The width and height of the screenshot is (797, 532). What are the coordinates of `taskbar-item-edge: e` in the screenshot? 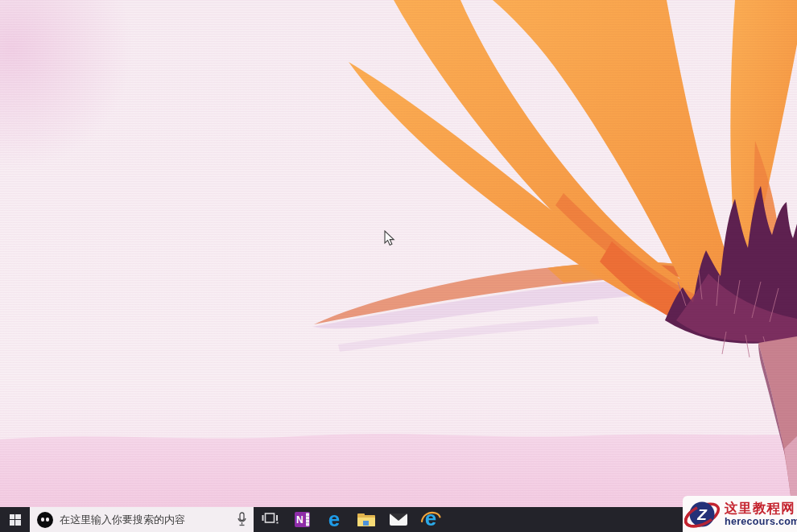 It's located at (334, 520).